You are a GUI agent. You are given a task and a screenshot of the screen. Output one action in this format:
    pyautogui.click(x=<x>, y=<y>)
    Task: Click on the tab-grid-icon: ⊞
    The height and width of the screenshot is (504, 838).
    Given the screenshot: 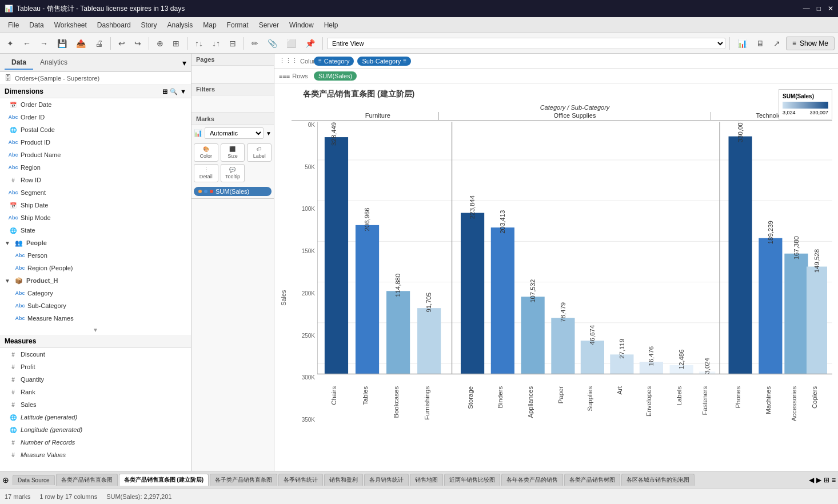 What is the action you would take?
    pyautogui.click(x=827, y=480)
    